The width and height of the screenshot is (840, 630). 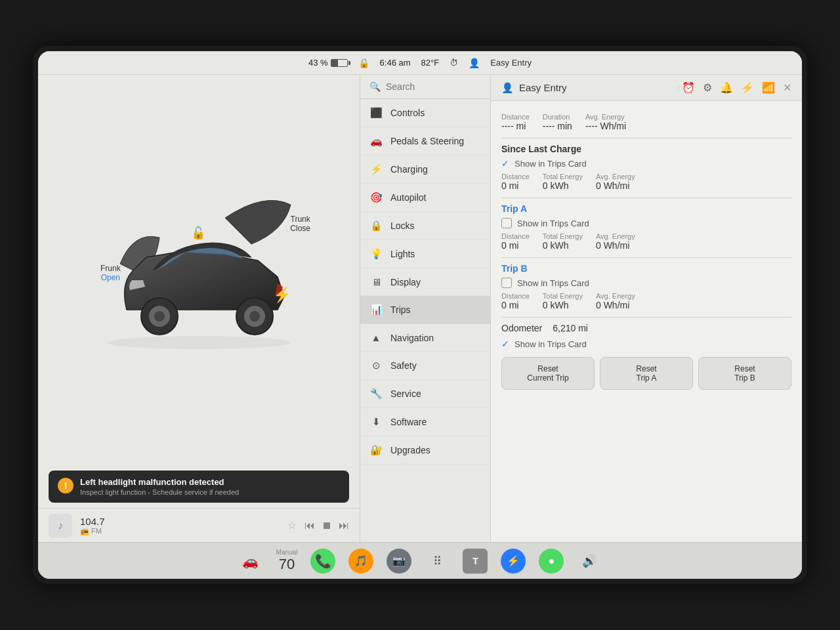 What do you see at coordinates (563, 245) in the screenshot?
I see `ta-total-energy-value: 0 kWh` at bounding box center [563, 245].